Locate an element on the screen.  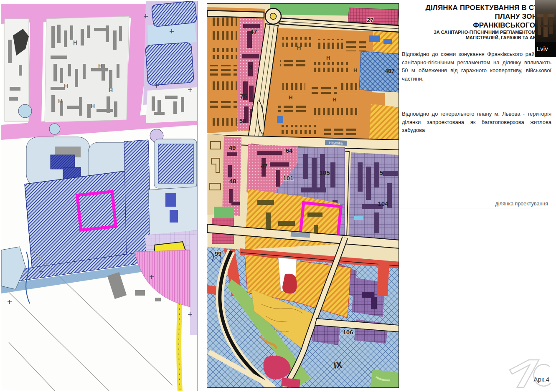
paragraph-general-plan: Відповідно до генерального плану м. Льво… is located at coordinates (477, 122).